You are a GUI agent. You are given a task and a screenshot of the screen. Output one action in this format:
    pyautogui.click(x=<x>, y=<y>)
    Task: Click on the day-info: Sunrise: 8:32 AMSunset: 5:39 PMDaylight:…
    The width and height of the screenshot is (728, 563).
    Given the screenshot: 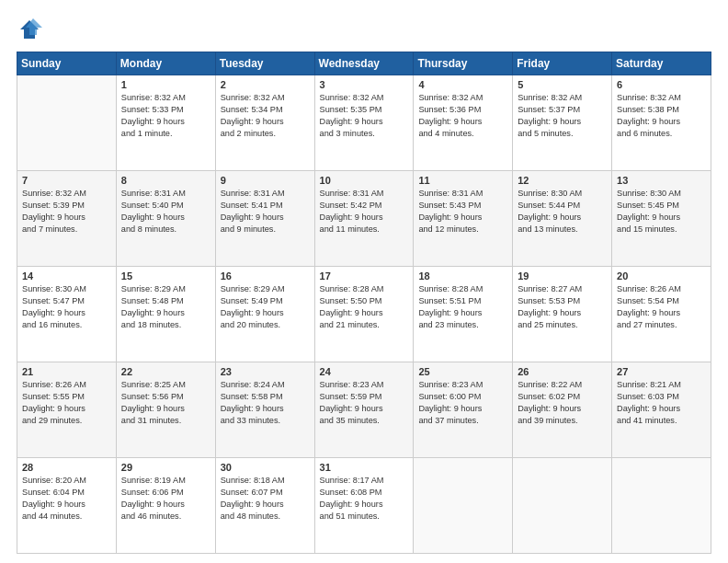 What is the action you would take?
    pyautogui.click(x=66, y=212)
    